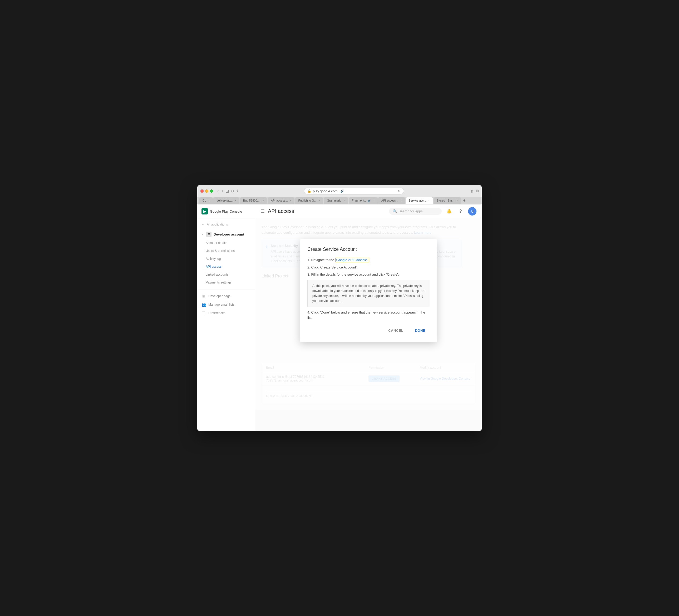  What do you see at coordinates (472, 212) in the screenshot?
I see `avatar: U` at bounding box center [472, 212].